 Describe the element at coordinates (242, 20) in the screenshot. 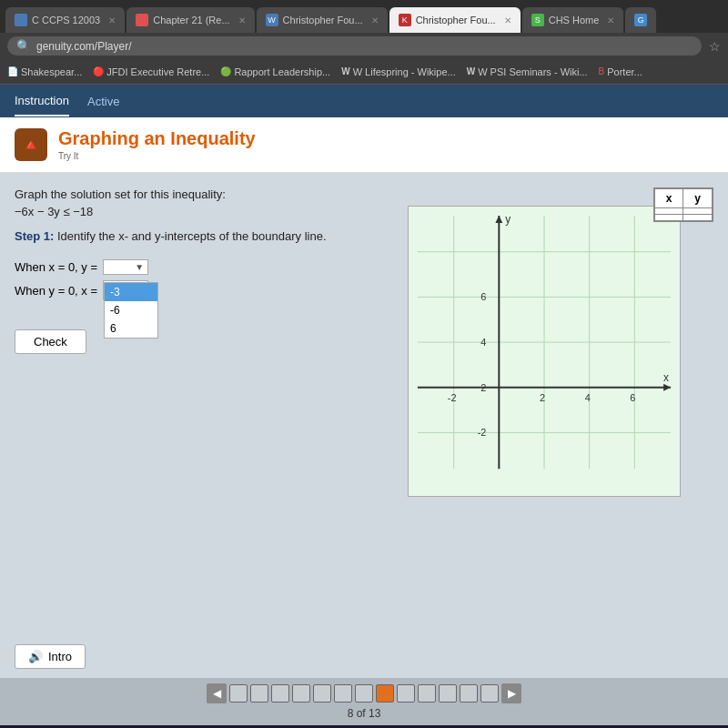

I see `close-tab-chapter: ✕` at that location.